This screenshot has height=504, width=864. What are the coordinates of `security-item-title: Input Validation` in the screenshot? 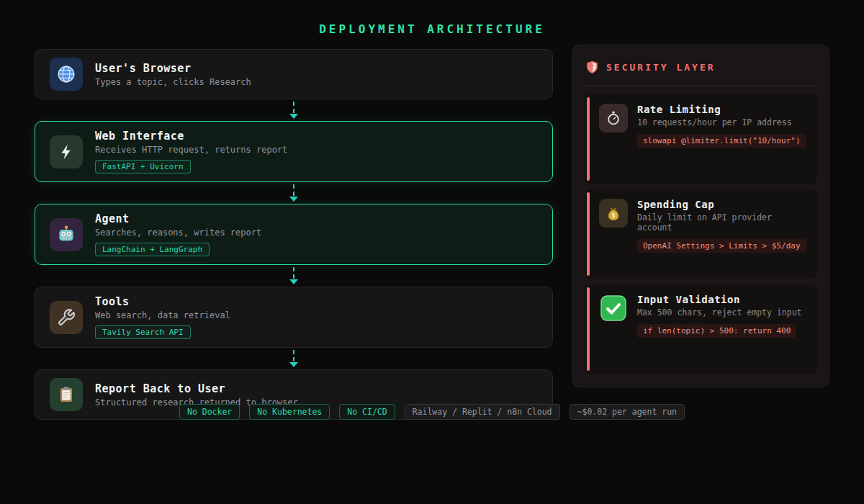 It's located at (719, 300).